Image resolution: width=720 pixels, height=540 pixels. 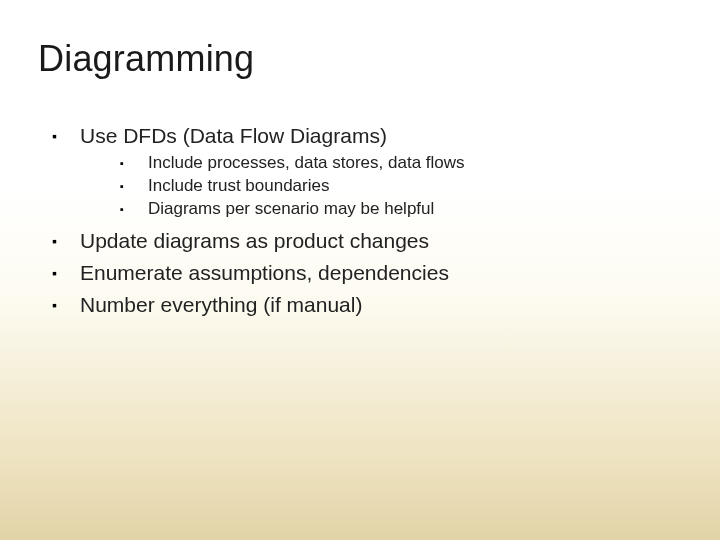 What do you see at coordinates (359, 241) in the screenshot?
I see `list-item: ▪ Update diagrams as product changes` at bounding box center [359, 241].